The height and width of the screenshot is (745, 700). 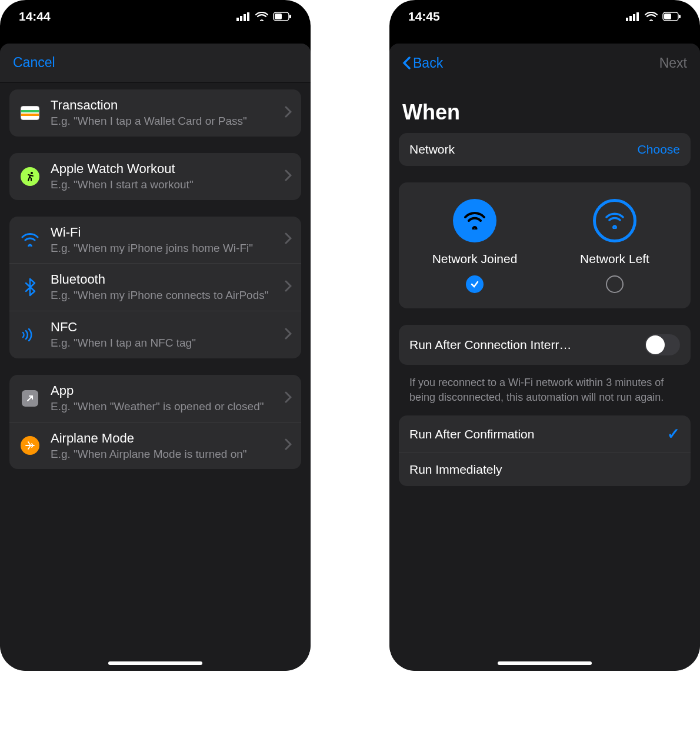 What do you see at coordinates (545, 434) in the screenshot?
I see `run-after-confirmation-row: Run After Confirmation ✓` at bounding box center [545, 434].